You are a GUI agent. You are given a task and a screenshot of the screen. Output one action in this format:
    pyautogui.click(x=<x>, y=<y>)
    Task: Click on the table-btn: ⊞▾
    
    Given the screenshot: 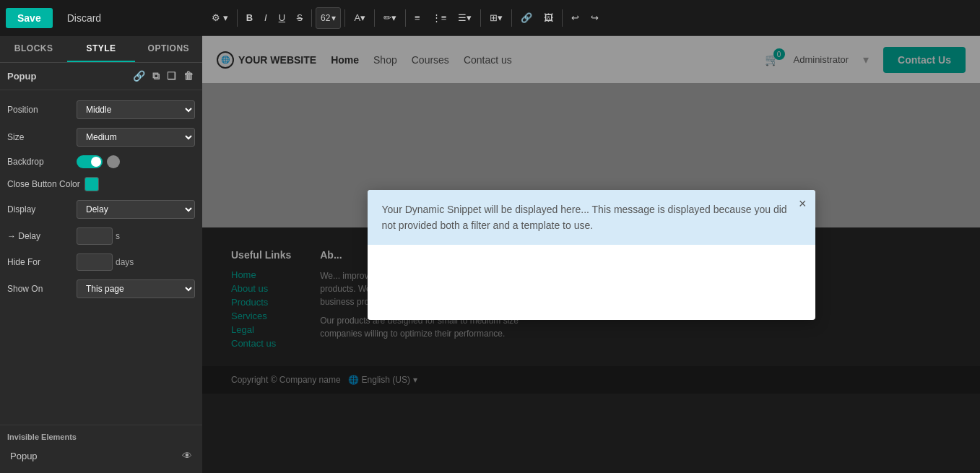 What is the action you would take?
    pyautogui.click(x=496, y=17)
    